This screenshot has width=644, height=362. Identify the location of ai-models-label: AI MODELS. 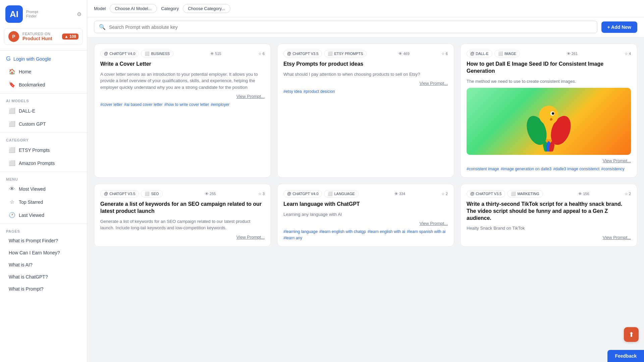
(44, 100).